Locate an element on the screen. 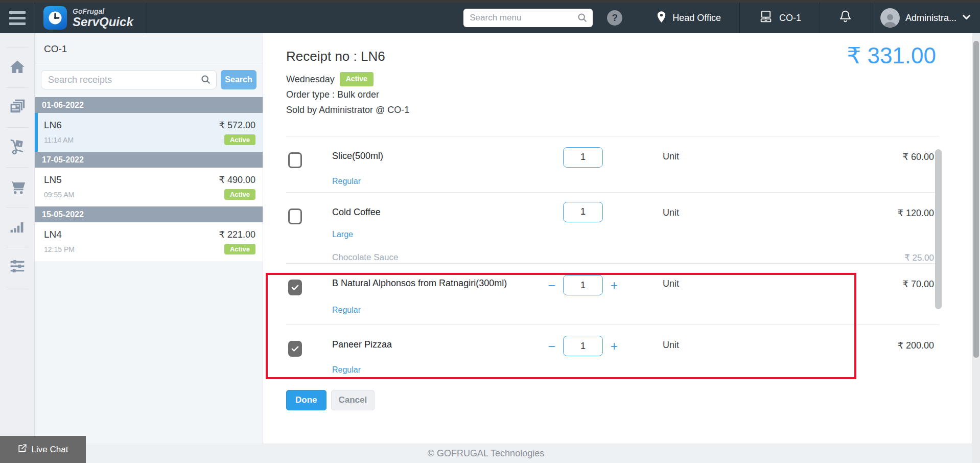 This screenshot has height=463, width=980. item-name: B Natural Alphonsos from Ratnagiri(300ml… is located at coordinates (439, 285).